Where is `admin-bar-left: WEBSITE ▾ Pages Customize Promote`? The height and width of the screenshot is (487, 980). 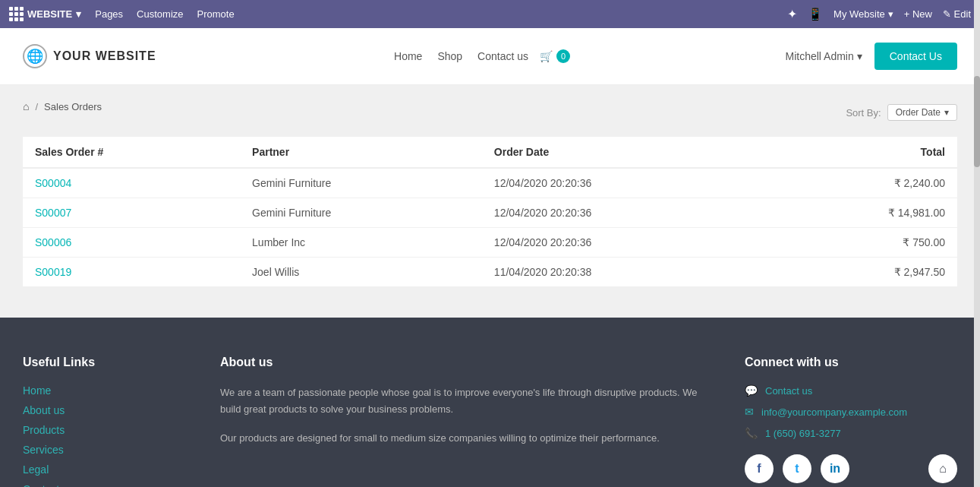
admin-bar-left: WEBSITE ▾ Pages Customize Promote is located at coordinates (121, 14).